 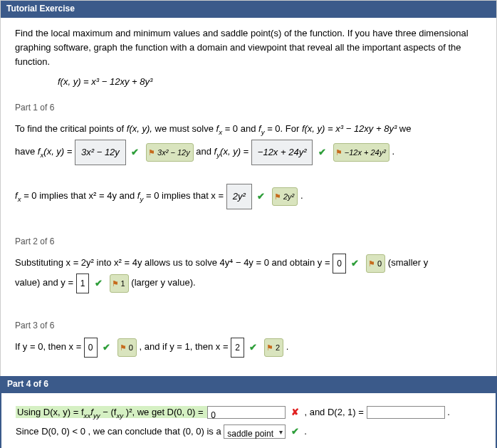 What do you see at coordinates (278, 348) in the screenshot?
I see `text: 2` at bounding box center [278, 348].